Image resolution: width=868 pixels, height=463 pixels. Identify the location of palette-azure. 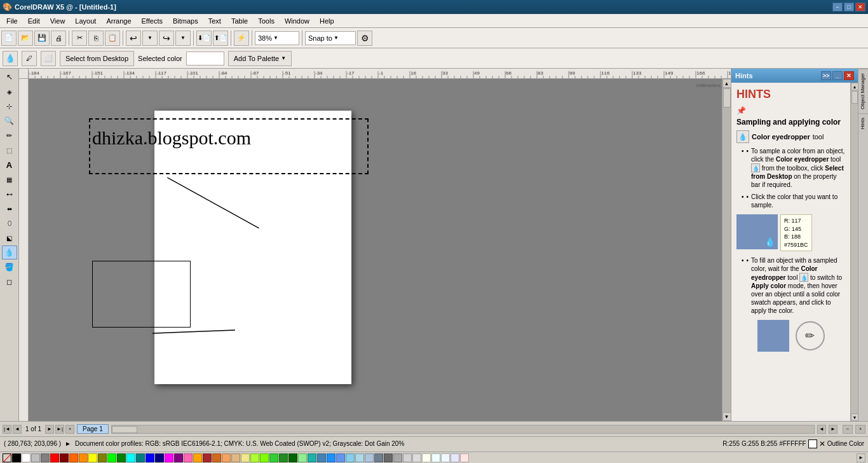
(436, 458).